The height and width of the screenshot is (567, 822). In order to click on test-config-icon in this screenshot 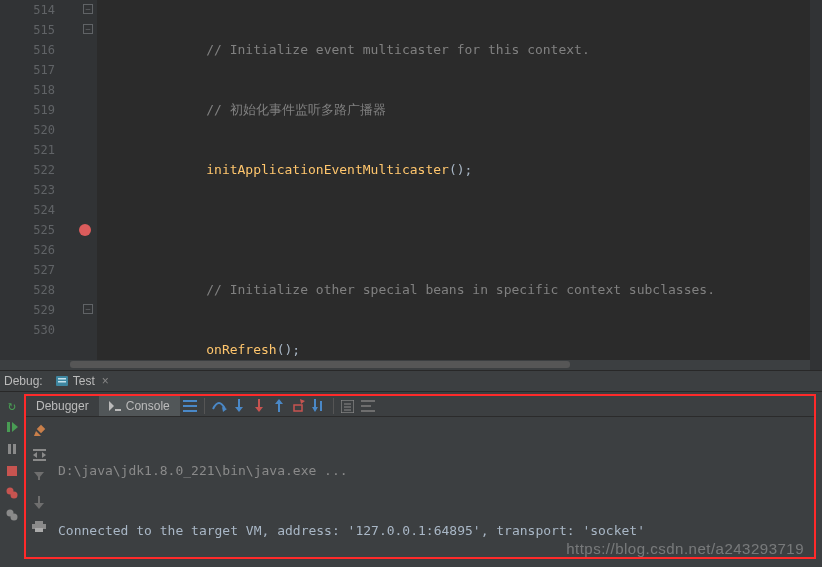, I will do `click(62, 381)`.